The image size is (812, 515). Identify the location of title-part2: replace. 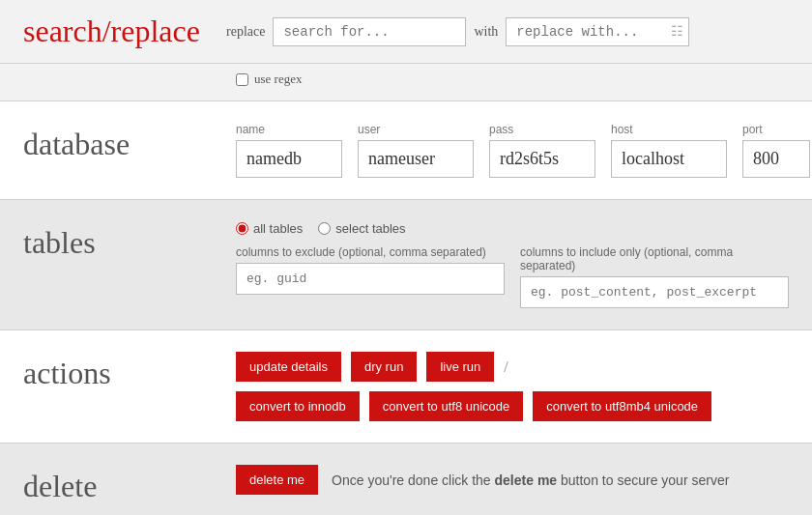
(156, 31).